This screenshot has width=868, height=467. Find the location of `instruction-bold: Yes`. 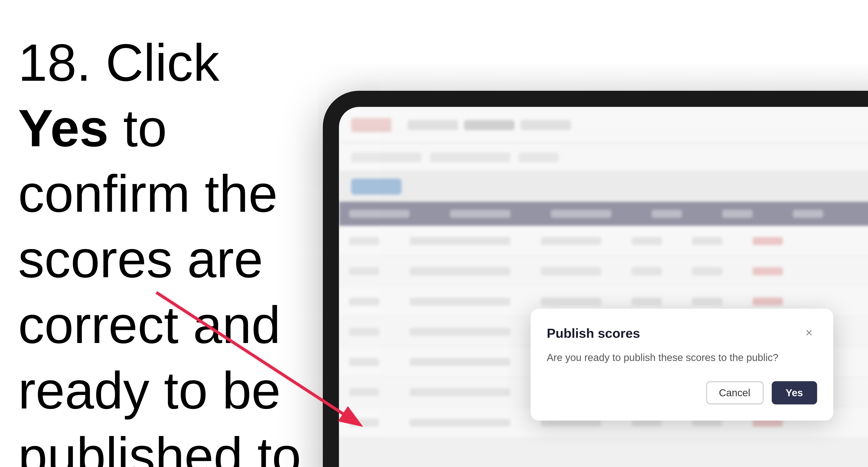

instruction-bold: Yes is located at coordinates (63, 128).